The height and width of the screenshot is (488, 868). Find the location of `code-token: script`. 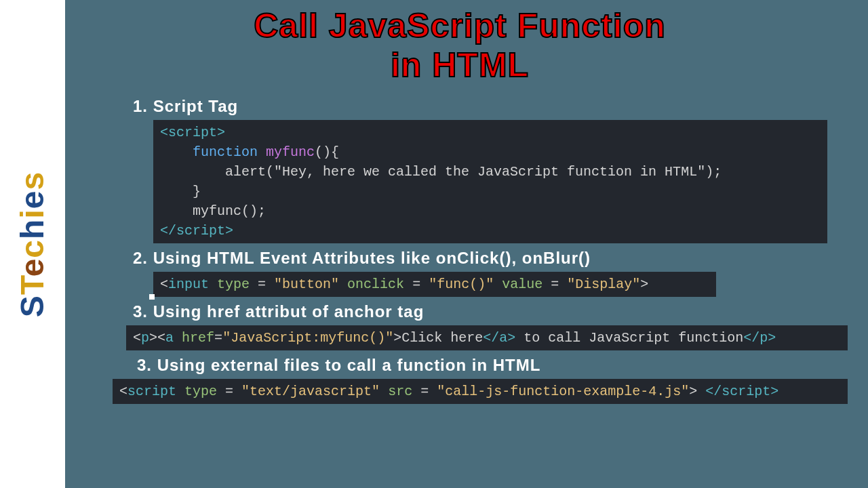

code-token: script is located at coordinates (152, 392).